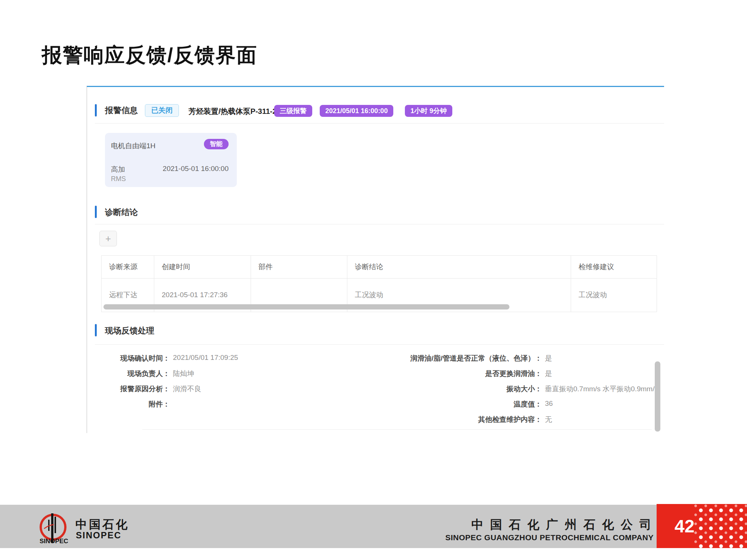 This screenshot has width=747, height=560. I want to click on diagnosis-table: 诊断来源 创建时间 部件 诊断结论 检维修建议 远程下达 2021-05-01 …, so click(379, 284).